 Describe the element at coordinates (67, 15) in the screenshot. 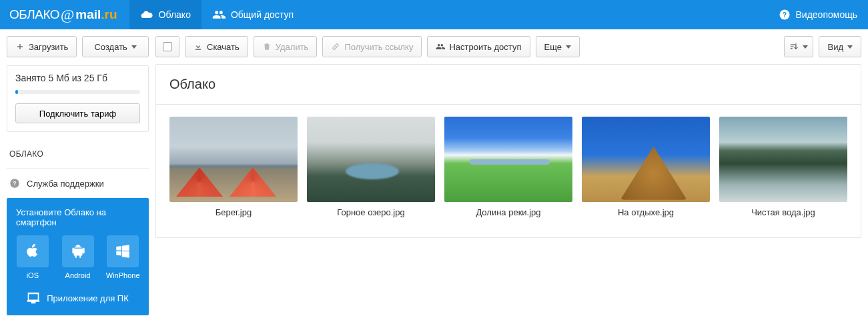

I see `at-icon: @` at that location.